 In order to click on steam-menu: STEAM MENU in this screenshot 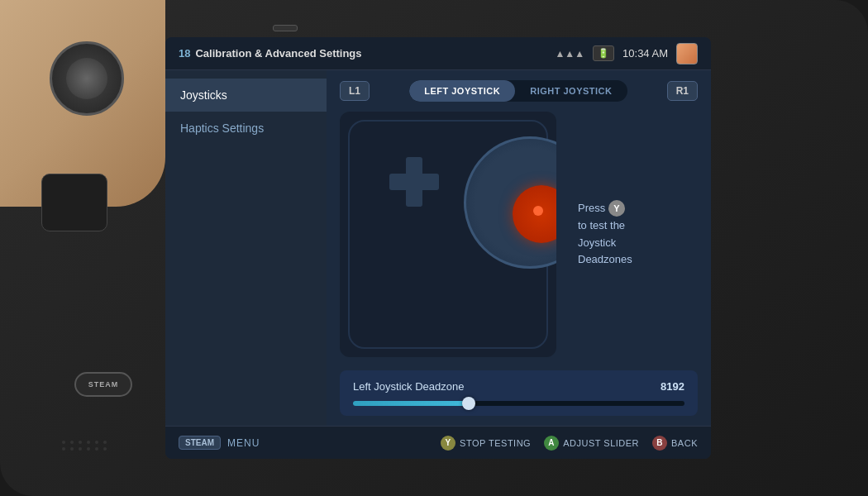, I will do `click(219, 443)`.